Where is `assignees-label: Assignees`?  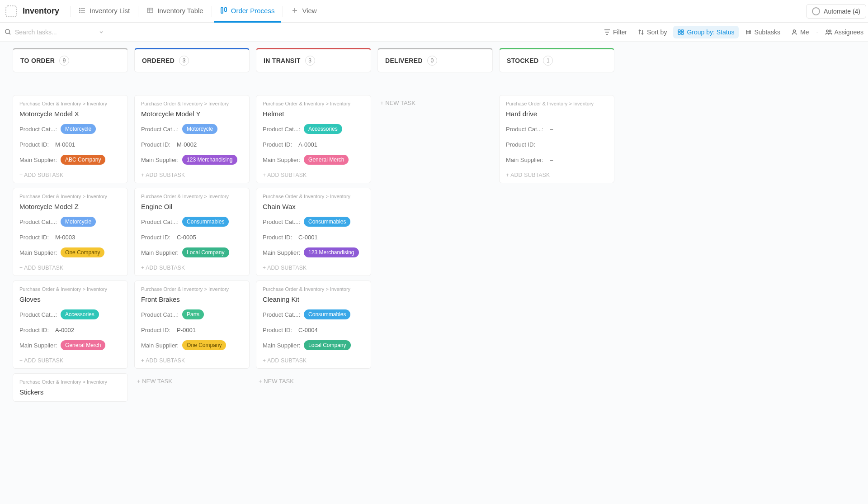
assignees-label: Assignees is located at coordinates (849, 32).